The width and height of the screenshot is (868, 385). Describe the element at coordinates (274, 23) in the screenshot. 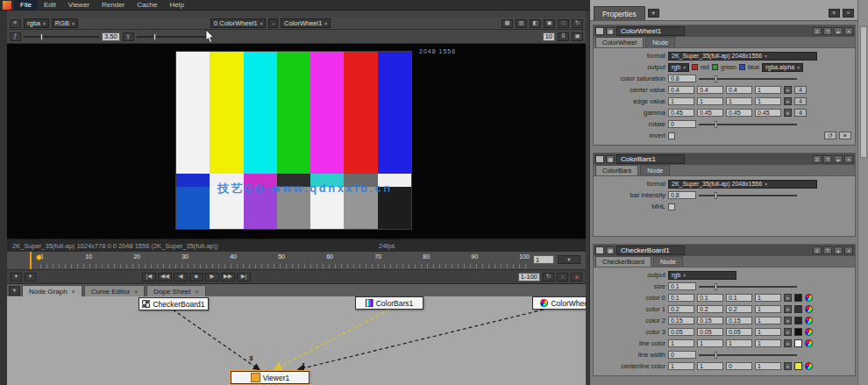

I see `wipe-mode-select: -` at that location.